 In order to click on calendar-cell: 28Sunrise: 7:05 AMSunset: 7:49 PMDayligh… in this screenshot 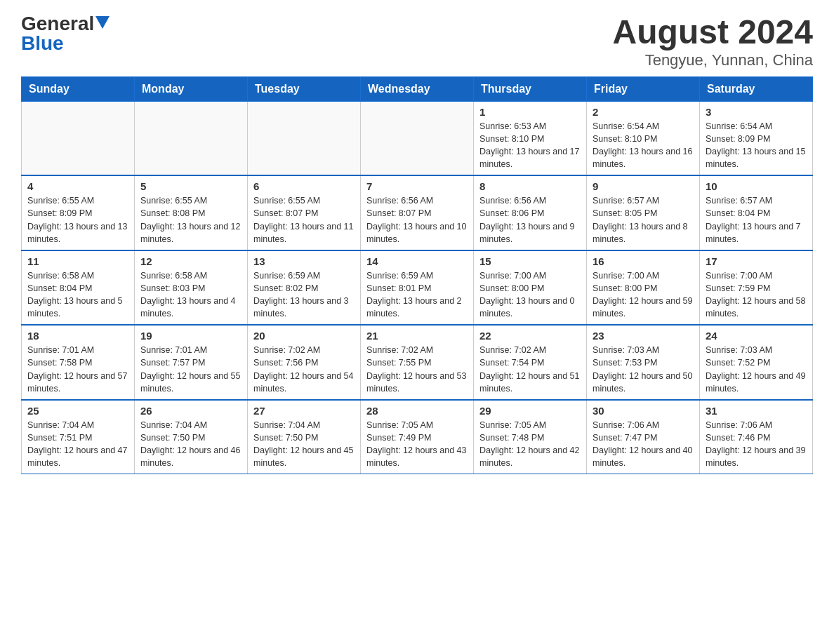, I will do `click(417, 437)`.